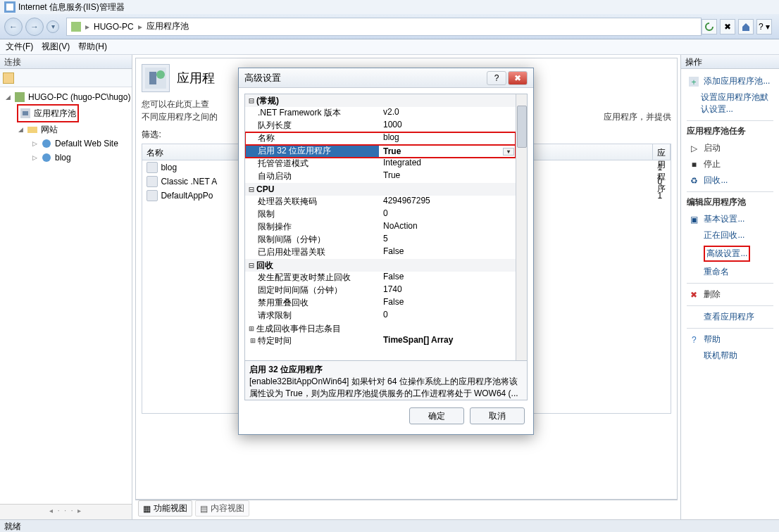 The width and height of the screenshot is (779, 532). I want to click on status-bar: 就绪, so click(390, 526).